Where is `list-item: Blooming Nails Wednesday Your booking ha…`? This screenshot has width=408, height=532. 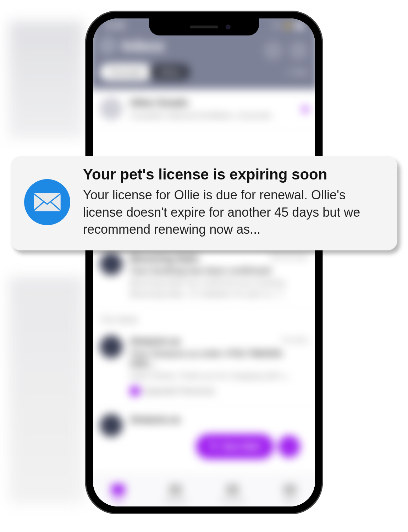
list-item: Blooming Nails Wednesday Your booking ha… is located at coordinates (204, 276).